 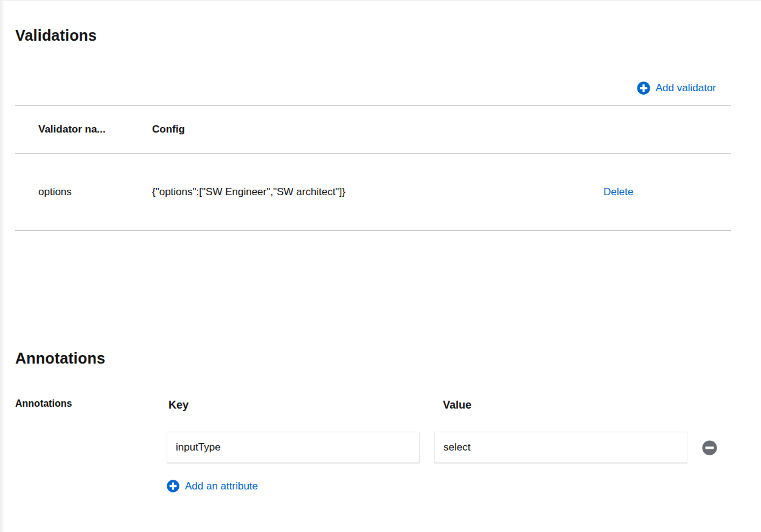 I want to click on validator-name-cell: options, so click(x=95, y=192).